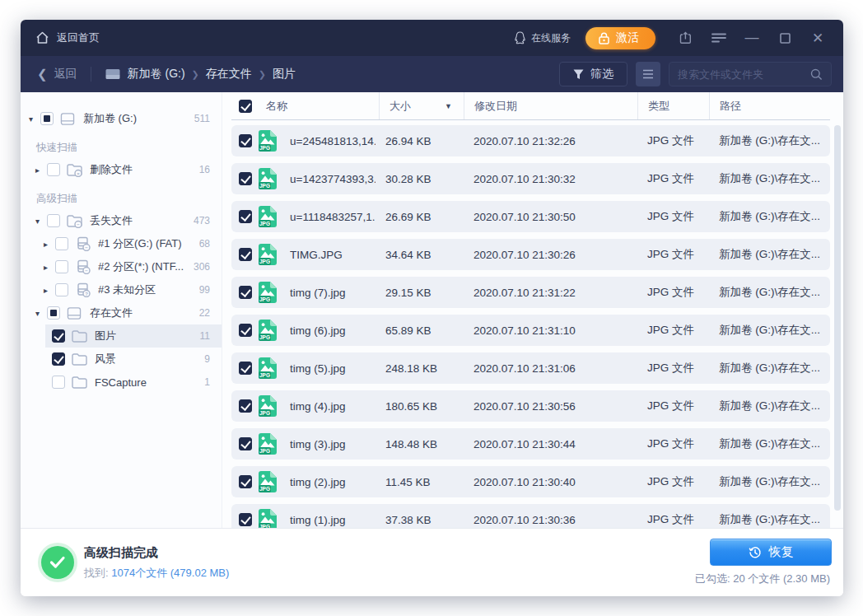  Describe the element at coordinates (781, 552) in the screenshot. I see `recover-label: 恢复` at that location.